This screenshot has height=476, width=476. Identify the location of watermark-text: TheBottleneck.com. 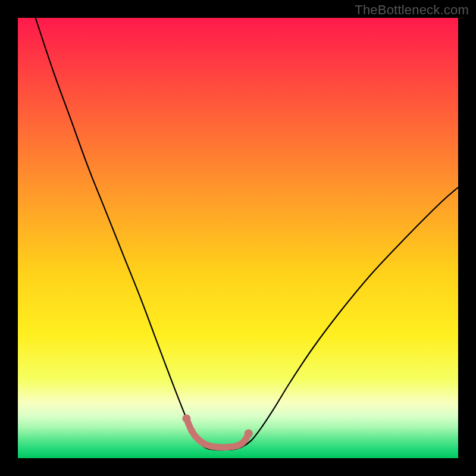
(412, 10).